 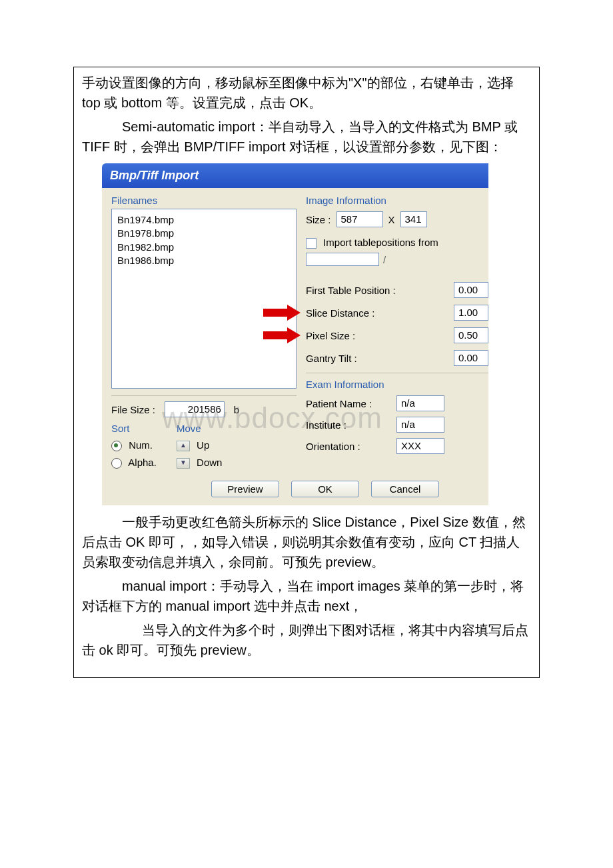 What do you see at coordinates (348, 447) in the screenshot?
I see `orientation-label: Orientation :` at bounding box center [348, 447].